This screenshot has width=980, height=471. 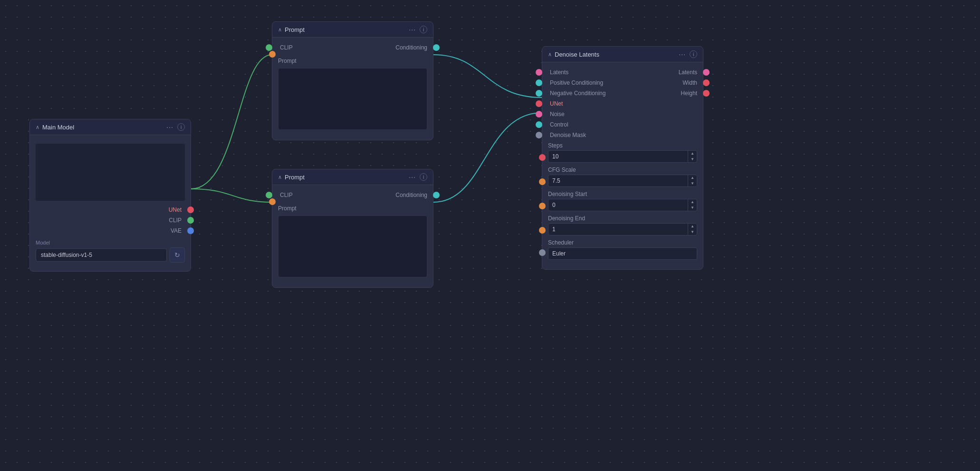 What do you see at coordinates (539, 125) in the screenshot?
I see `denoise-control-port` at bounding box center [539, 125].